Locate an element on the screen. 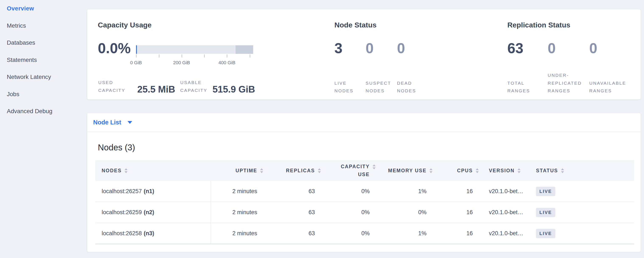 This screenshot has height=258, width=644. sidebar-item-databases: Databases is located at coordinates (45, 43).